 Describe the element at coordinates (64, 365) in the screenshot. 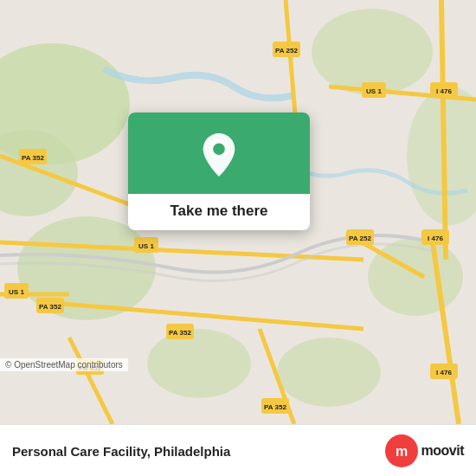

I see `map-copyright: © OpenStreetMap contributors` at that location.